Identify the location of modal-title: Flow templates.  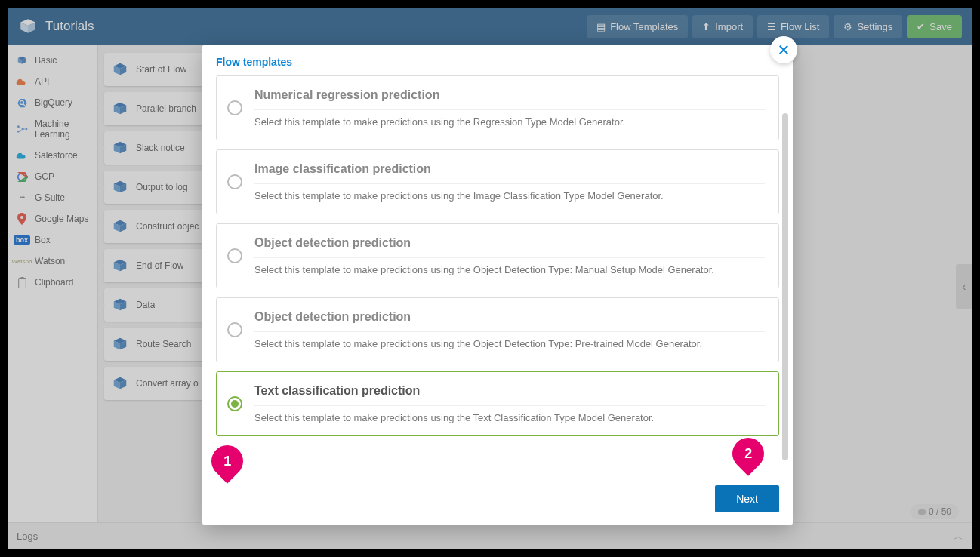
(498, 62).